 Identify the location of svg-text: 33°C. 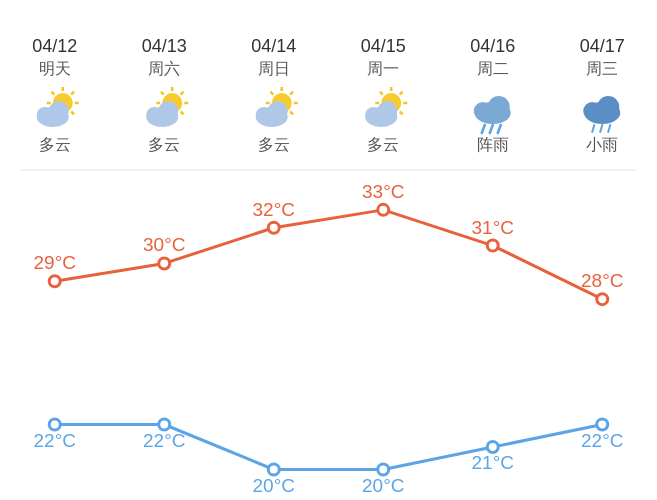
(383, 192).